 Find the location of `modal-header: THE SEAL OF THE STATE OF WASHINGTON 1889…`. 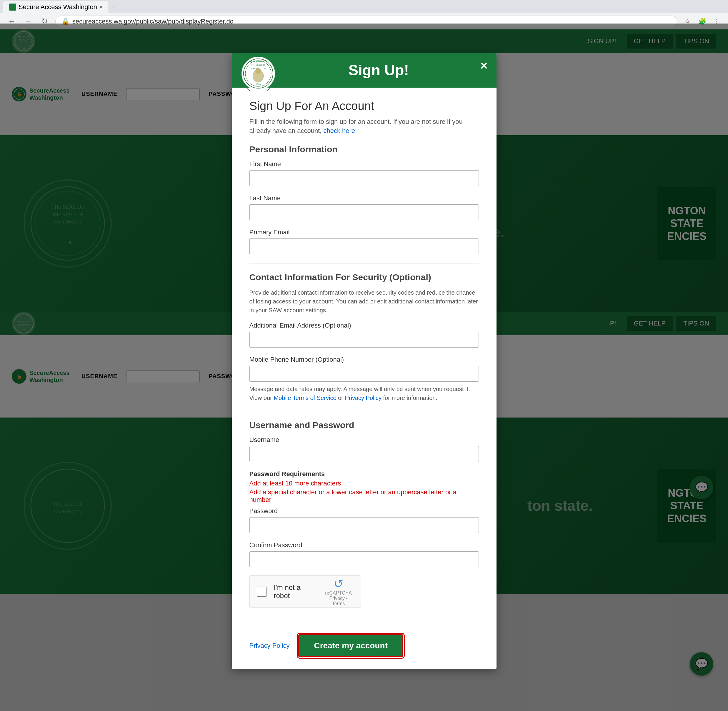

modal-header: THE SEAL OF THE STATE OF WASHINGTON 1889… is located at coordinates (364, 70).